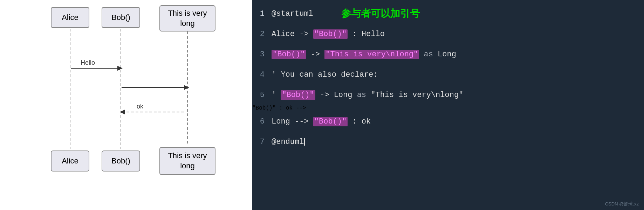  I want to click on watermark: CSDN @虾球.xz, so click(622, 204).